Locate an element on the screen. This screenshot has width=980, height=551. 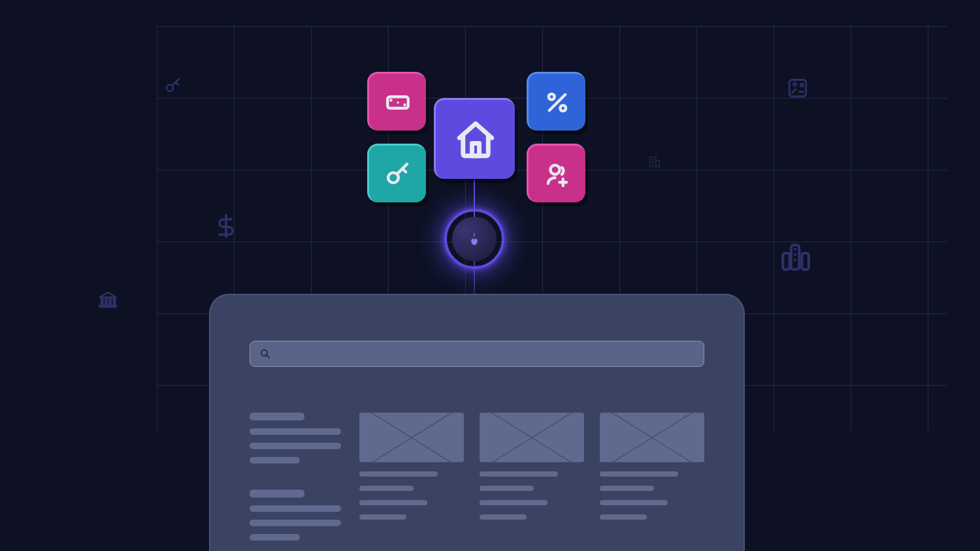
sidebar-placeholder is located at coordinates (295, 477).